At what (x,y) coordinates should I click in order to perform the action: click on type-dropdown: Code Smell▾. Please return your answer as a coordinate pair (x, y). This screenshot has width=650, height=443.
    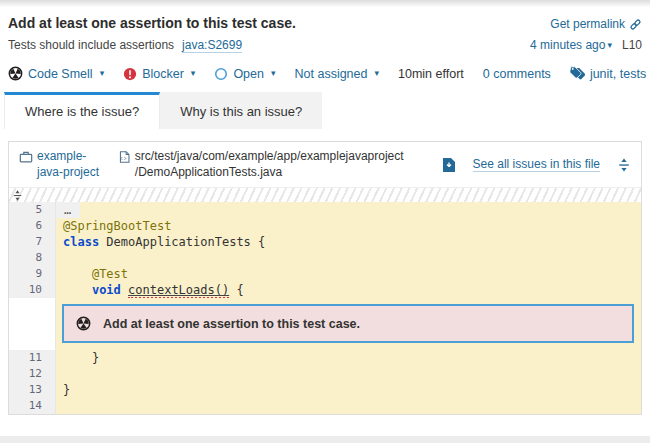
    Looking at the image, I should click on (56, 74).